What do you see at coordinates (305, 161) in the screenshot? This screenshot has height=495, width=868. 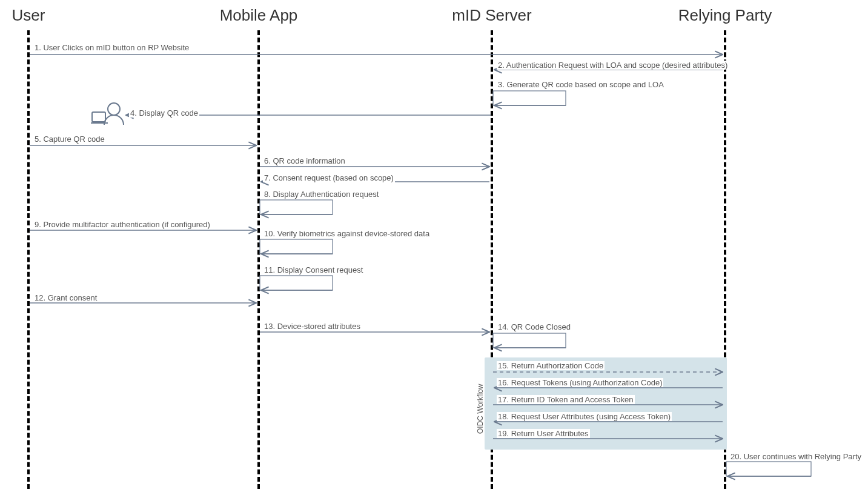 I see `msg-6: 6. QR code information` at bounding box center [305, 161].